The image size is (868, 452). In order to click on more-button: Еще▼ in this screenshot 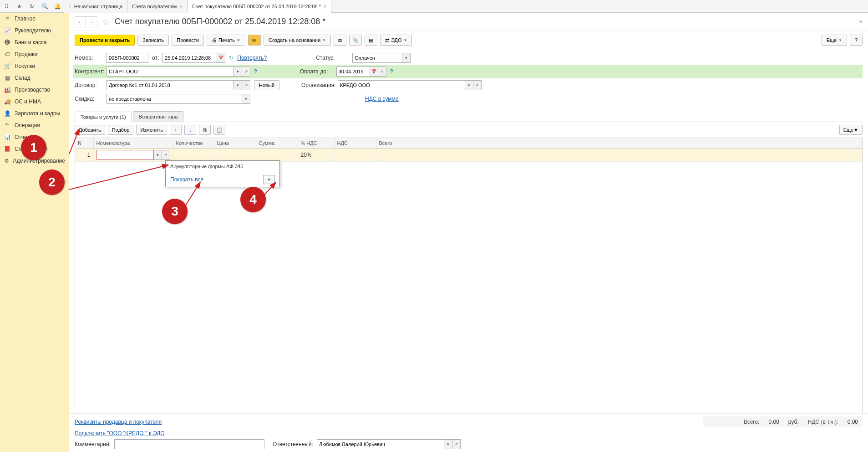, I will do `click(834, 40)`.